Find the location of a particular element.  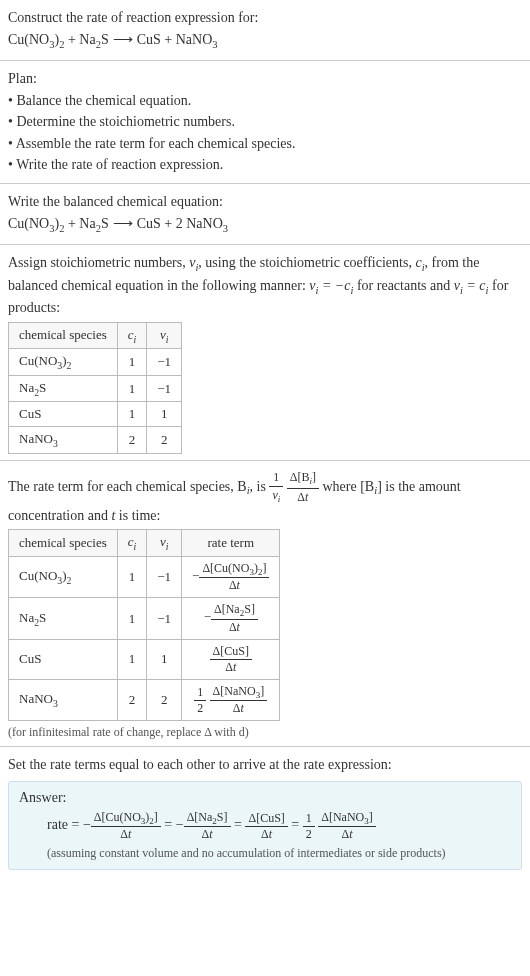

nu-i: νi is located at coordinates (194, 262).